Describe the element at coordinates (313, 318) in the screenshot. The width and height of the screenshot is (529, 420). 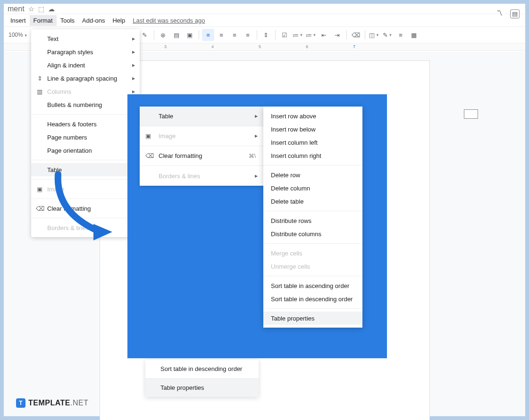
I see `table-properties: Table properties` at that location.